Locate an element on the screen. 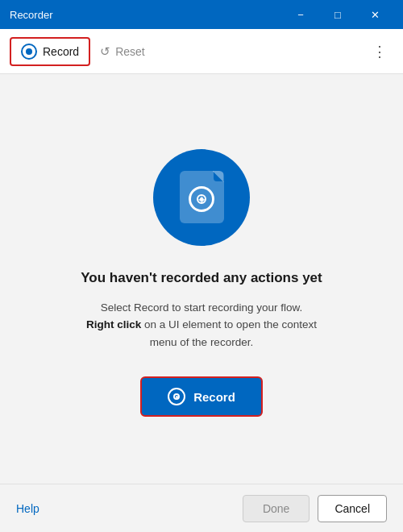 The image size is (403, 532). toolbar: Record ↺ Reset ⋮ is located at coordinates (202, 52).